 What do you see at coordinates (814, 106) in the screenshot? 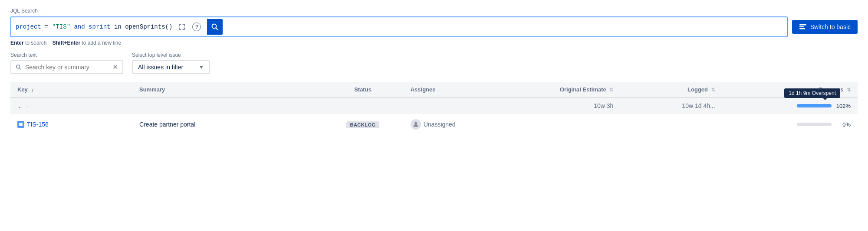
I see `group-progress-fill` at bounding box center [814, 106].